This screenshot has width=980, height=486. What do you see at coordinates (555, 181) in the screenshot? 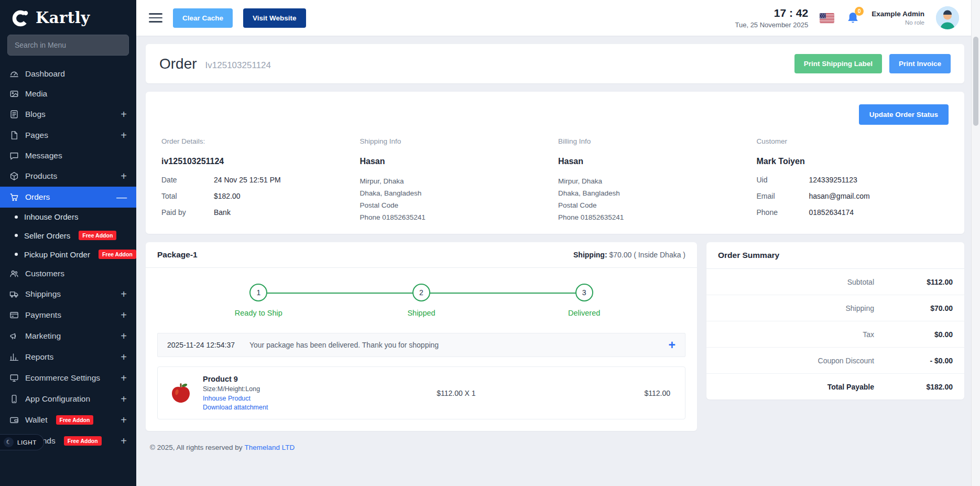
I see `order-details-grid: Order Details: iv125103251124 Date24 Nov…` at bounding box center [555, 181].